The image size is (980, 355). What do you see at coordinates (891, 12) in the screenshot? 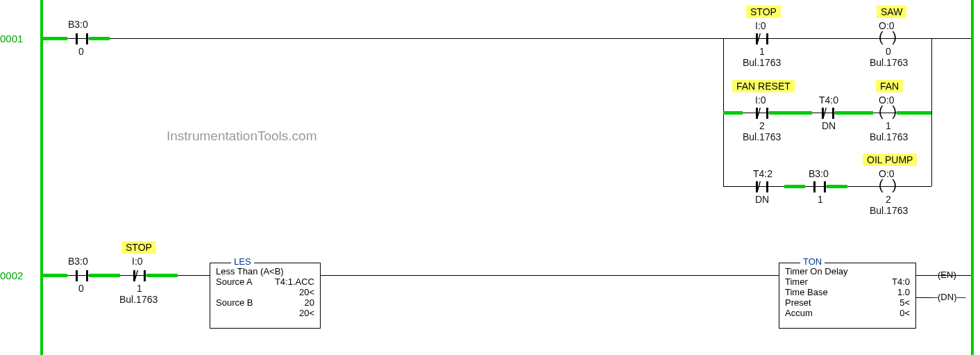
I see `tag-saw: SAW` at bounding box center [891, 12].